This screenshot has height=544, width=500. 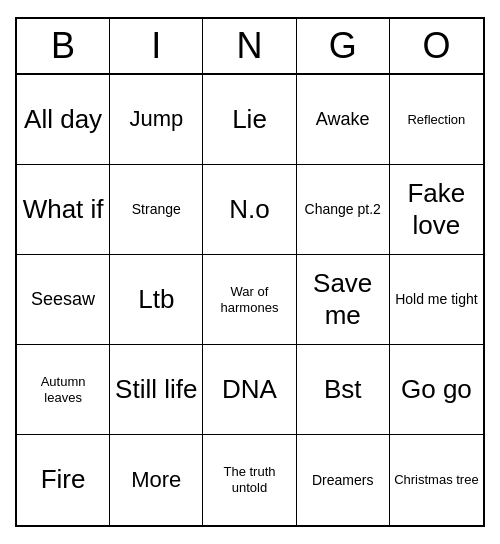 What do you see at coordinates (250, 300) in the screenshot?
I see `cell-r2-c2: War of harmones` at bounding box center [250, 300].